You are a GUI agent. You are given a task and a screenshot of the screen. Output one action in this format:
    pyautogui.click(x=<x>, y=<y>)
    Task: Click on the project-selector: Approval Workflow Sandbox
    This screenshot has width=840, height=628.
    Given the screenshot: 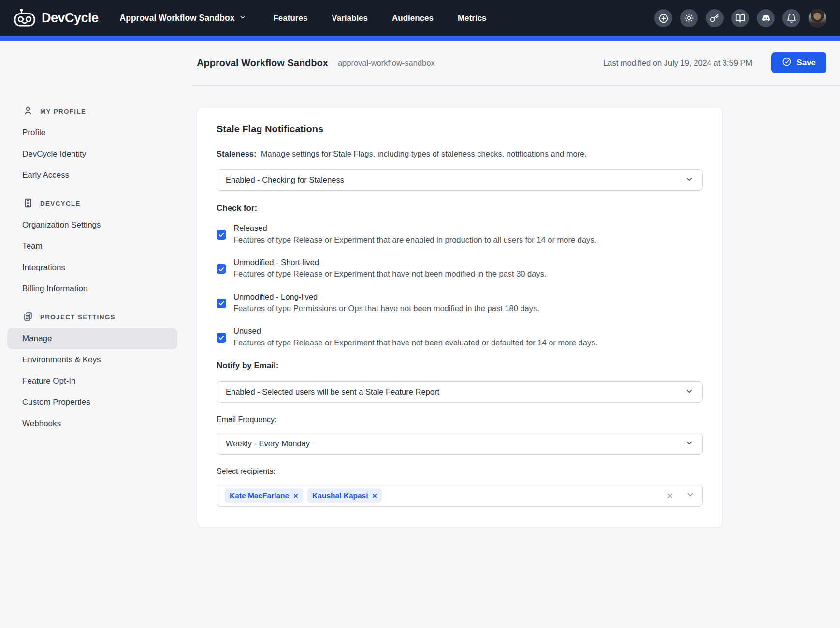 What is the action you would take?
    pyautogui.click(x=183, y=18)
    